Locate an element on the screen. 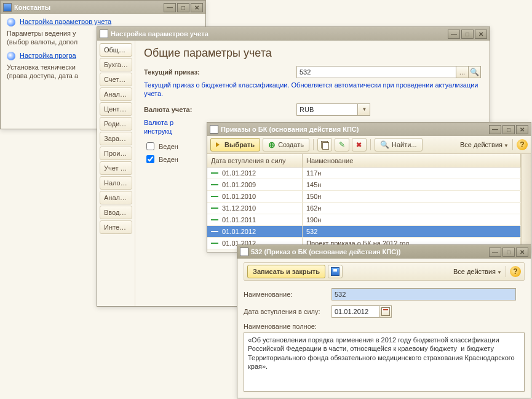  input-name is located at coordinates (424, 294).